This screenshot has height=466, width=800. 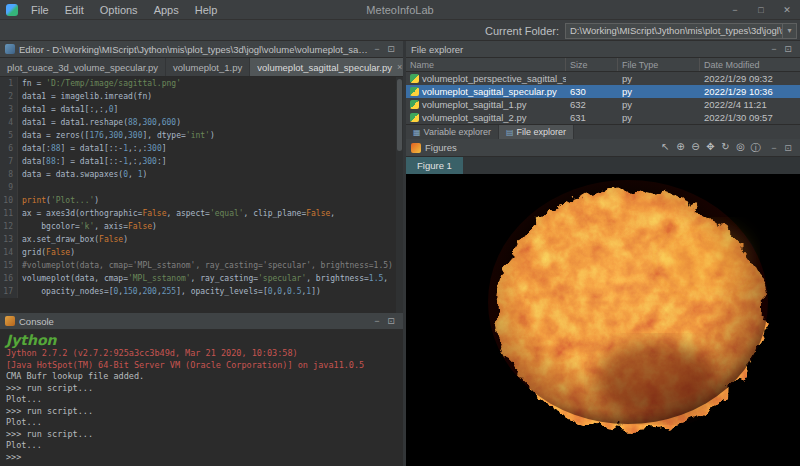 I want to click on code-line: 3data1 = data1[:,:,0], so click(x=202, y=110).